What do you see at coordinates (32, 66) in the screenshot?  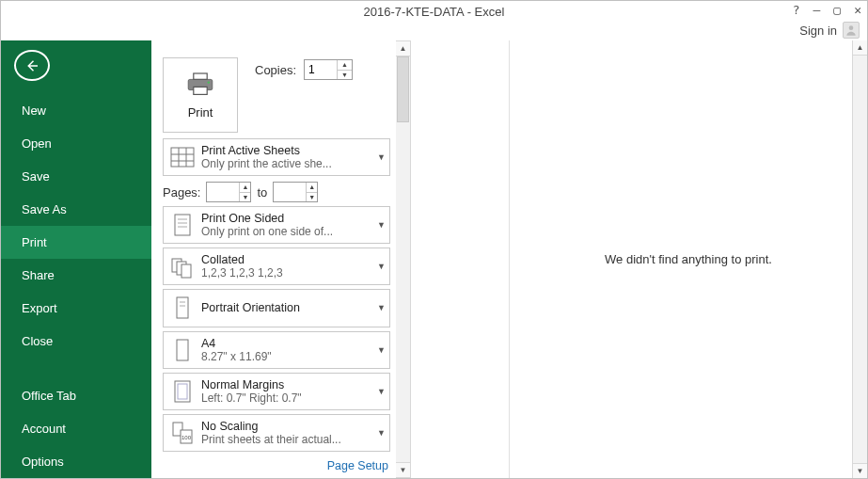 I see `back-button` at bounding box center [32, 66].